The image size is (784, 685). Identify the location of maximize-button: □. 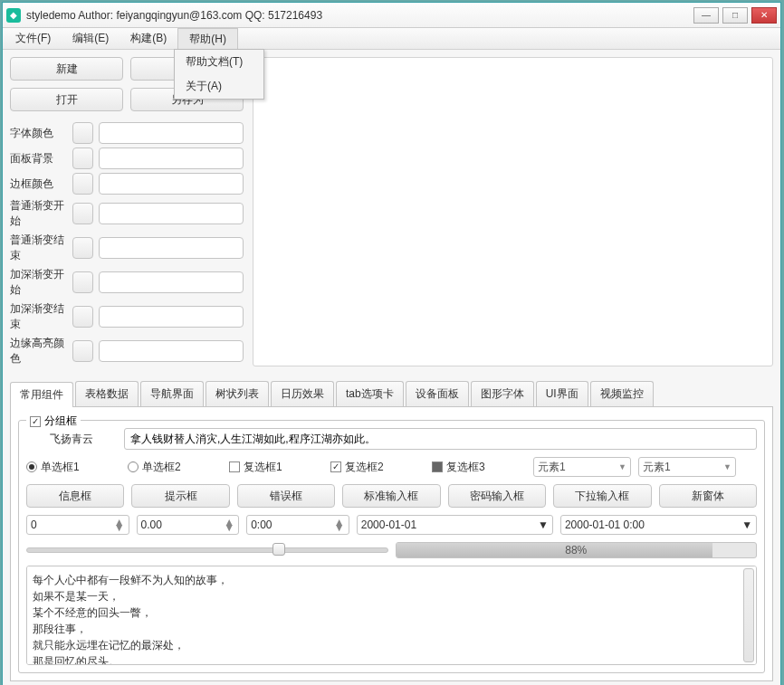
(735, 15).